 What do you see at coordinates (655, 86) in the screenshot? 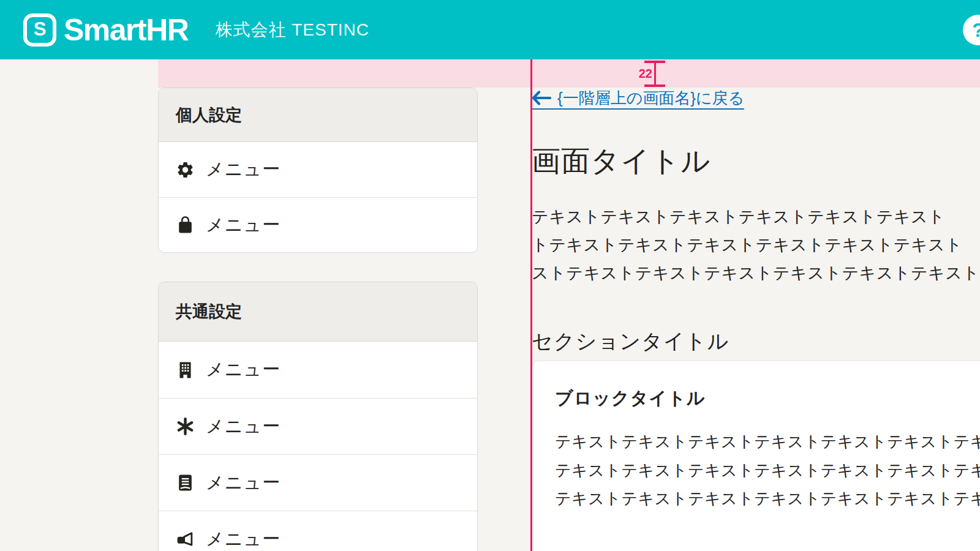
I see `measure-bottom-bar` at bounding box center [655, 86].